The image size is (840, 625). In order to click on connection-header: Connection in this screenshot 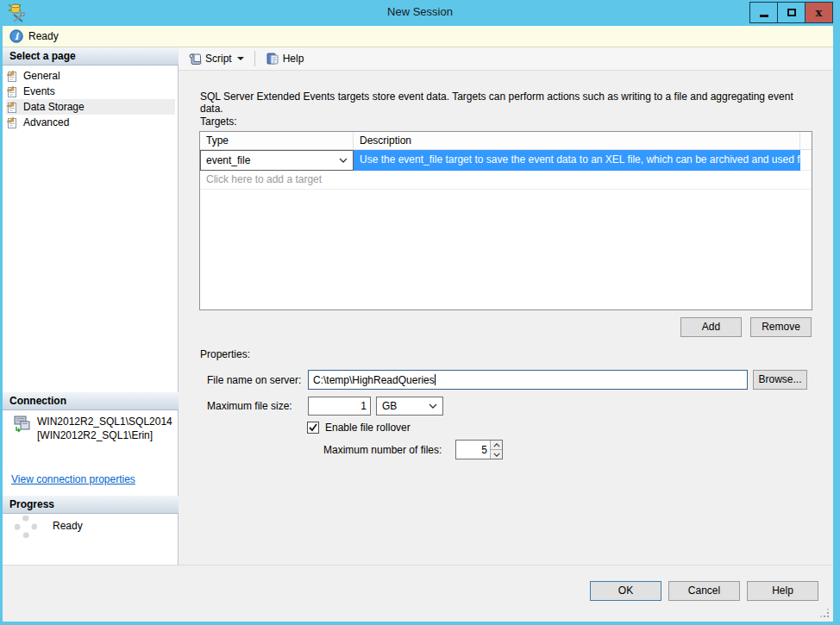, I will do `click(91, 402)`.